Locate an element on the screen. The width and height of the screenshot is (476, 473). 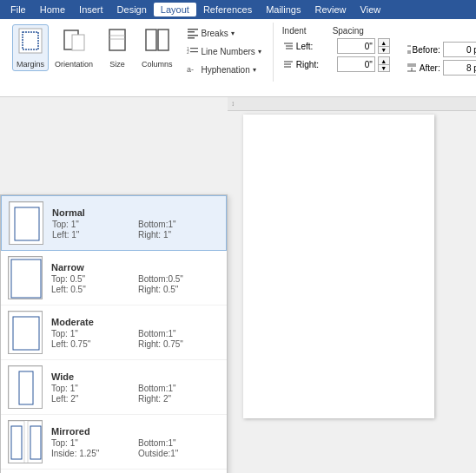
indent-right-input is located at coordinates (356, 64).